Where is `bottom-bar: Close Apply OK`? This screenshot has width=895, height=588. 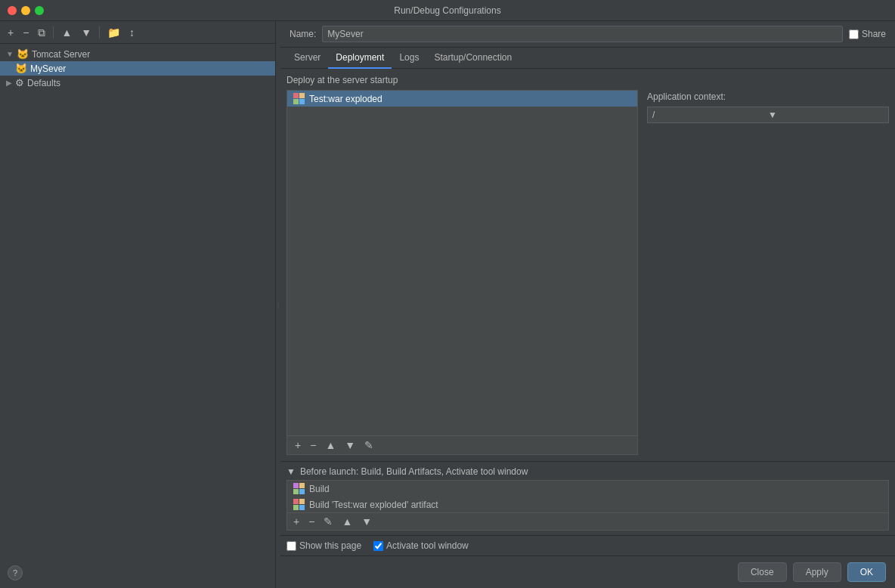
bottom-bar: Close Apply OK is located at coordinates (588, 571).